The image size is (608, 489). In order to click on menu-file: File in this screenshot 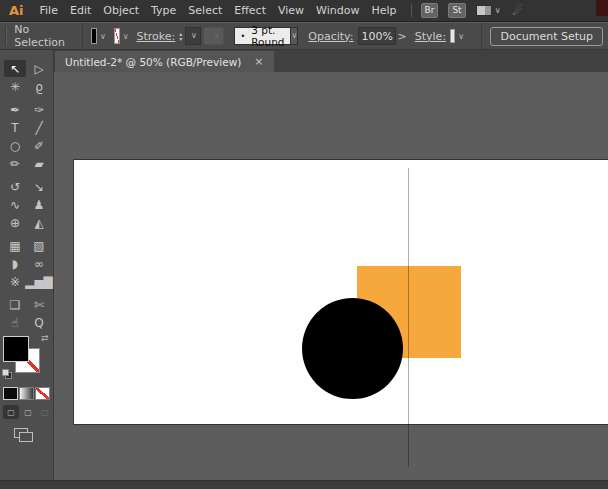, I will do `click(49, 10)`.